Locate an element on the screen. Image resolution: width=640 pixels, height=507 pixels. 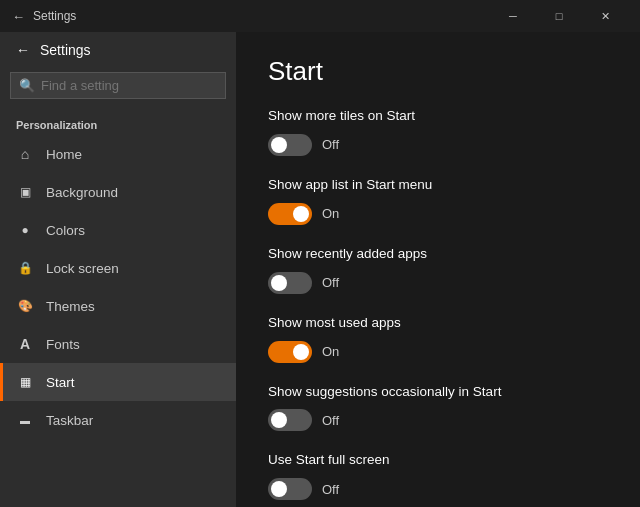
titlebar: ← Settings ─ □ ✕ is located at coordinates (320, 16).